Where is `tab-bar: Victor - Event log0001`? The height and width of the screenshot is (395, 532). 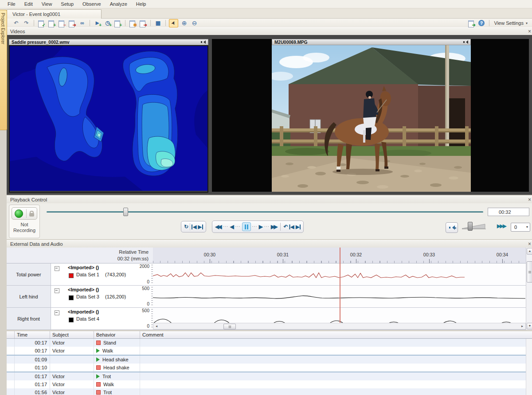
tab-bar: Victor - Event log0001 is located at coordinates (266, 13).